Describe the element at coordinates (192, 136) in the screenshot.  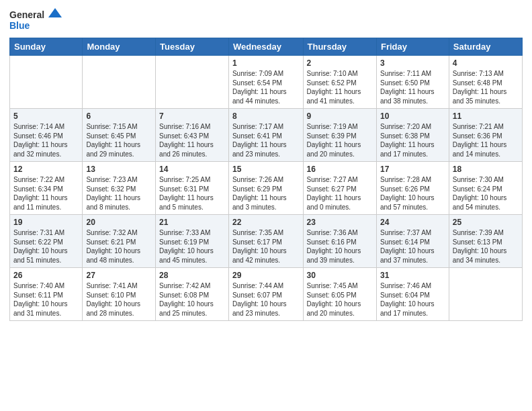
I see `day-cell: 7Sunrise: 7:16 AM Sunset: 6:43 PM Daylig…` at that location.